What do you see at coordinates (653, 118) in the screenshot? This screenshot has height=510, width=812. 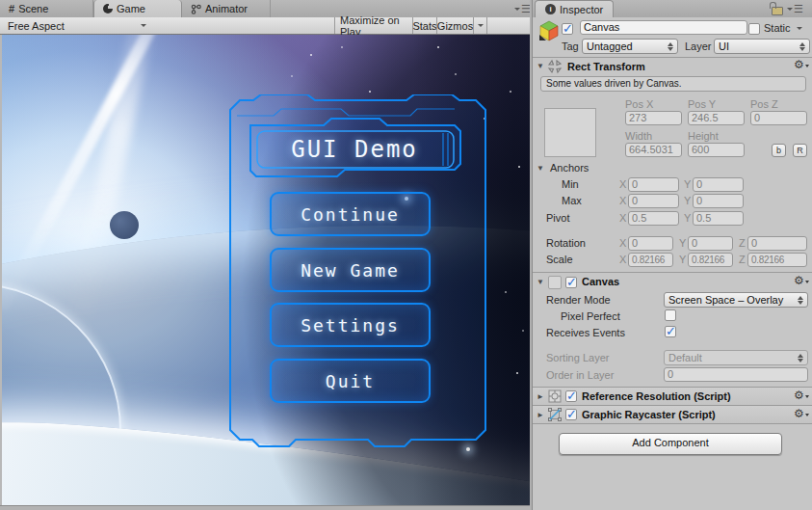 I see `pos-x-field: 273` at bounding box center [653, 118].